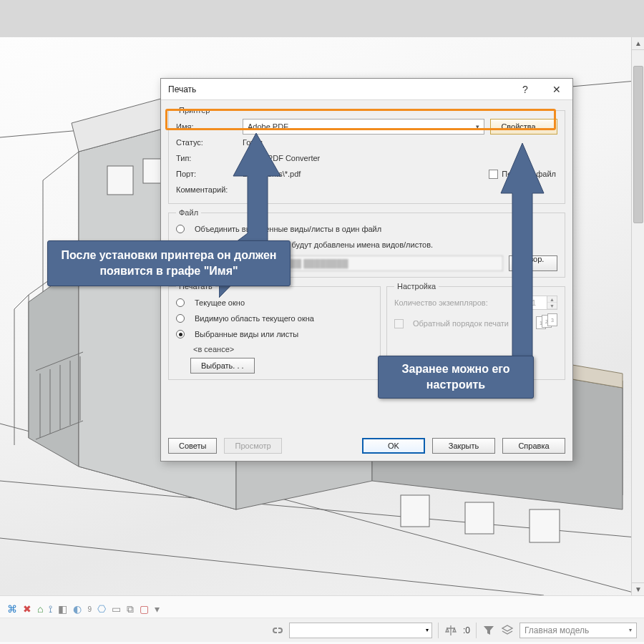 The height and width of the screenshot is (644, 644). Describe the element at coordinates (394, 446) in the screenshot. I see `ok-button: OK` at that location.